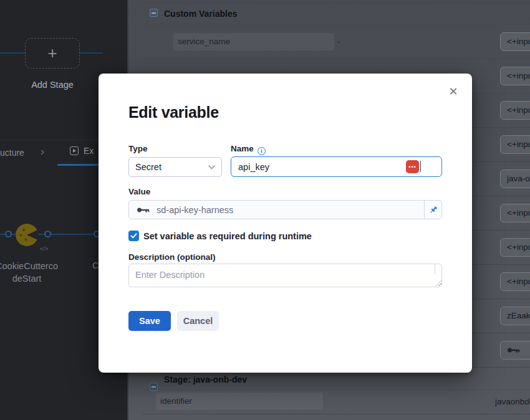 The image size is (530, 420). I want to click on type-select: Secret, so click(175, 167).